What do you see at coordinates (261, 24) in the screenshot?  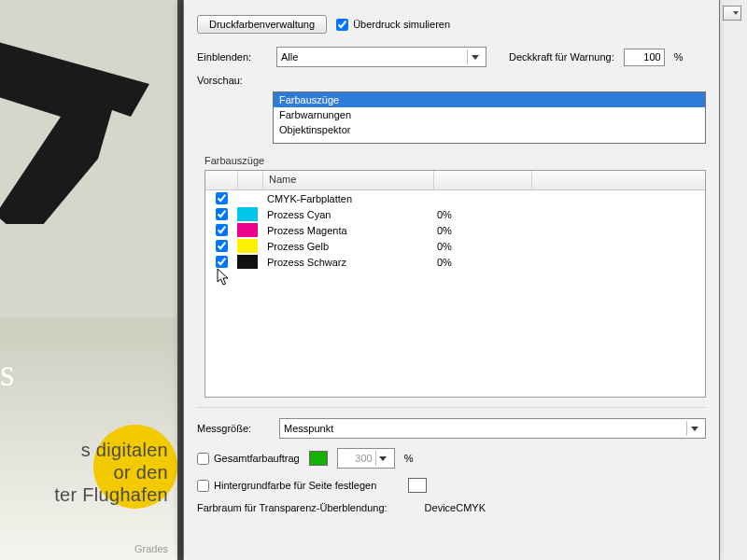 I see `ink-manager-button: Druckfarbenverwaltung` at bounding box center [261, 24].